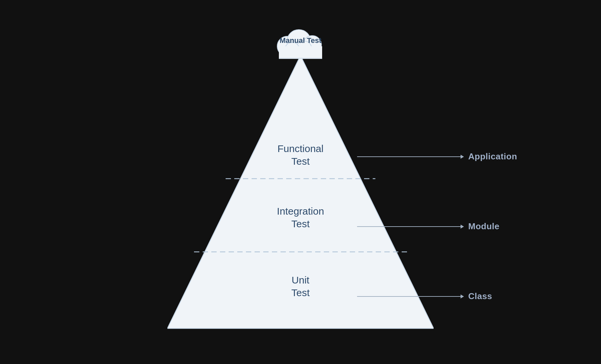 The image size is (601, 364). What do you see at coordinates (300, 280) in the screenshot?
I see `unit-test-label: Unit` at bounding box center [300, 280].